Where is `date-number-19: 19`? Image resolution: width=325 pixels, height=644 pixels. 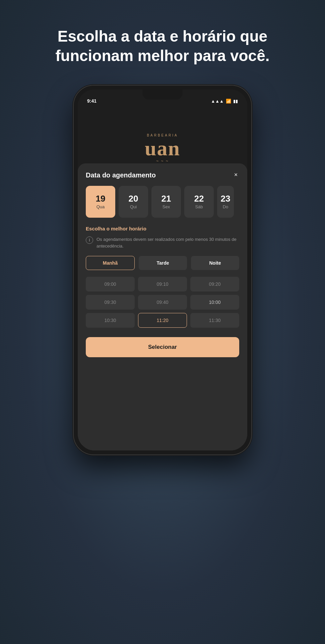
date-number-19: 19 is located at coordinates (101, 199).